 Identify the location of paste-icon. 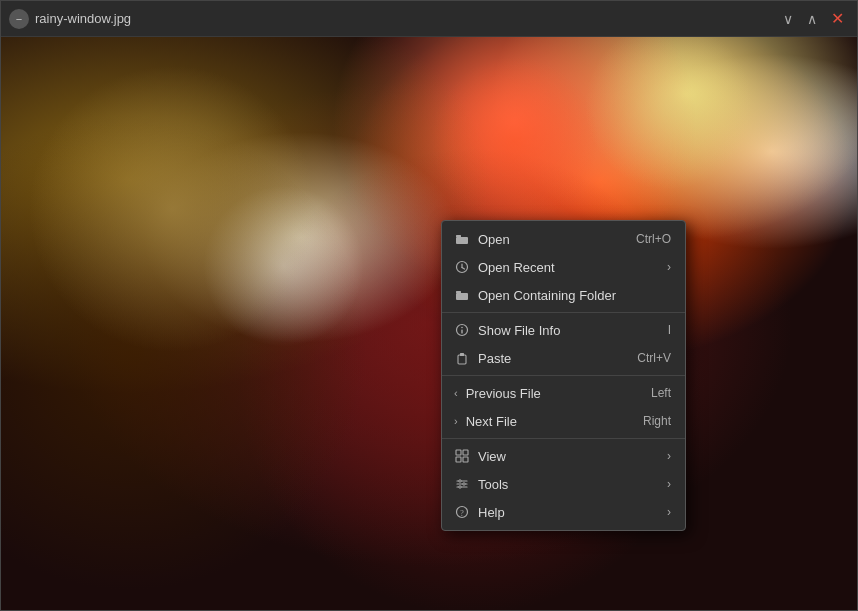
(462, 358).